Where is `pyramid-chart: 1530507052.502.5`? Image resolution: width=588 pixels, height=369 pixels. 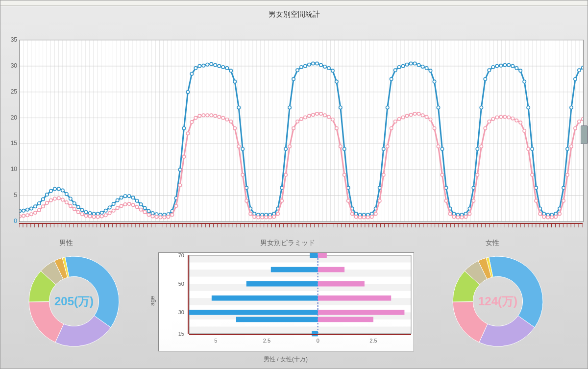 pyramid-chart: 1530507052.502.5 is located at coordinates (286, 302).